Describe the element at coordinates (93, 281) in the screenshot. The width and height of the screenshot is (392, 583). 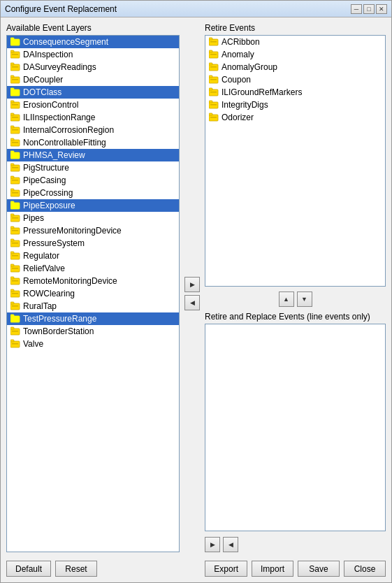
I see `list-item: RemoteMonitoringDevice` at that location.